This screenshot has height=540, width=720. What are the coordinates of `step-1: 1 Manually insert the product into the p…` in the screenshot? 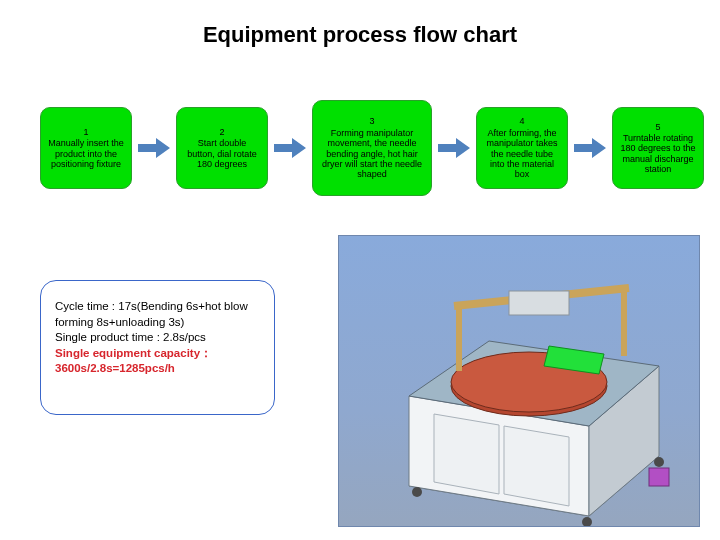 It's located at (86, 148).